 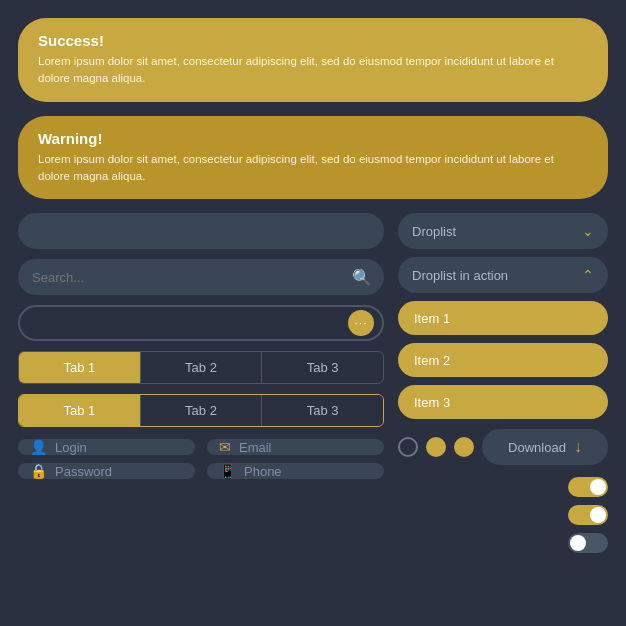 What do you see at coordinates (460, 276) in the screenshot?
I see `droplist-expanded-label: Droplist in action` at bounding box center [460, 276].